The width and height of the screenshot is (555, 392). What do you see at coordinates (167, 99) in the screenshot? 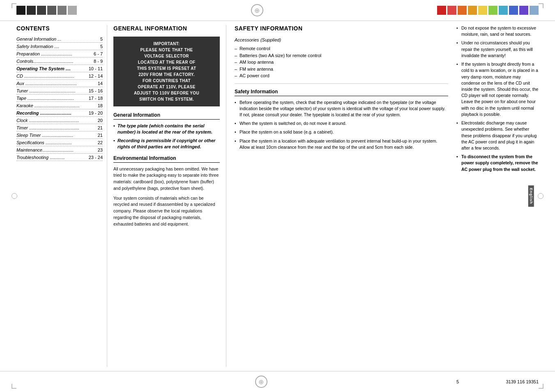
I see `important-line10: SWITCH ON THE SYSTEM.` at bounding box center [167, 99].